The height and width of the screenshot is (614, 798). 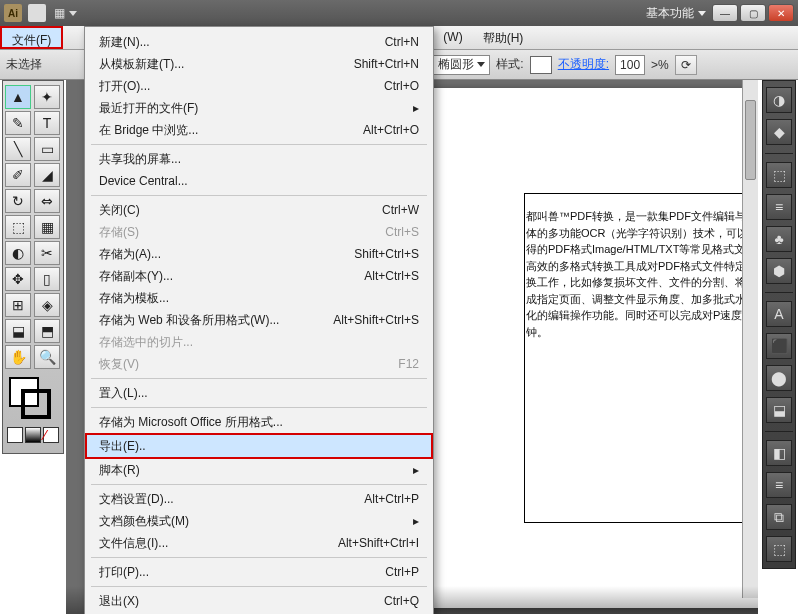 What do you see at coordinates (779, 132) in the screenshot?
I see `panel-icon: ◆` at bounding box center [779, 132].